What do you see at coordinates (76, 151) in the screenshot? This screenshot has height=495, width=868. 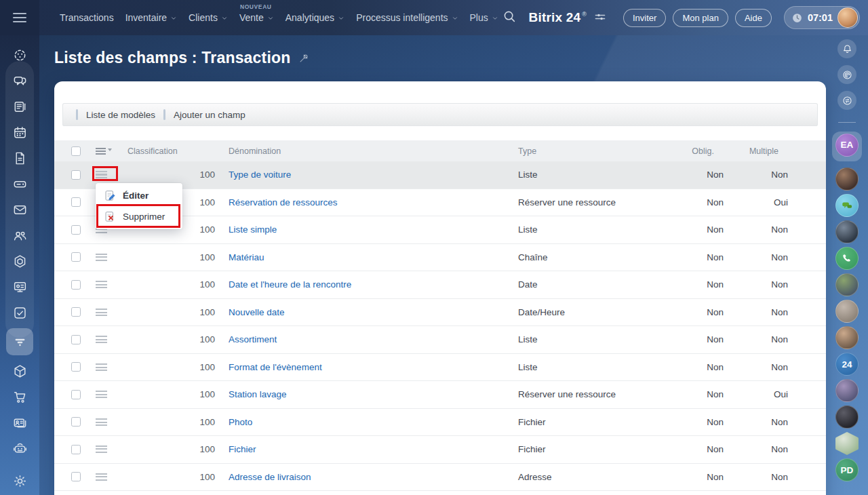 I see `select-all-checkbox` at bounding box center [76, 151].